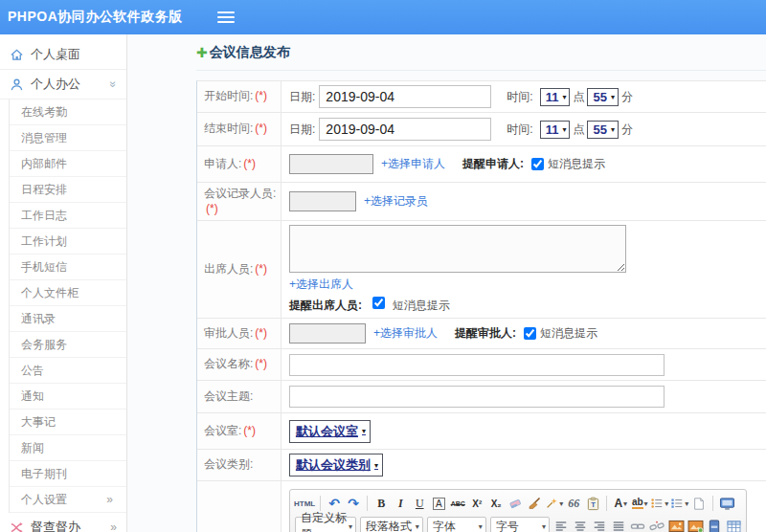 This screenshot has height=532, width=766. I want to click on unlink-icon, so click(657, 524).